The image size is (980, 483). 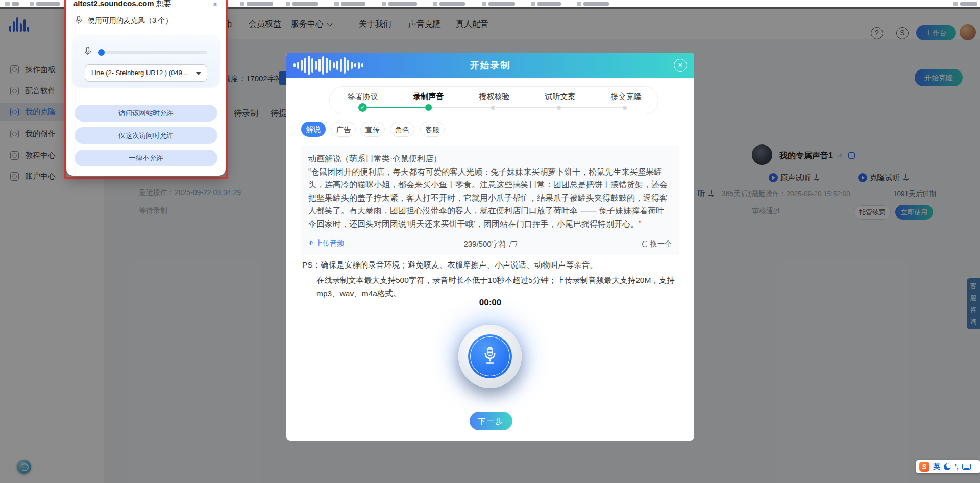 I want to click on ps-note-2: 在线录制文本最大支持500字符，录音时长不低于10秒不超过5分钟；上传录制音频最…, so click(x=497, y=287).